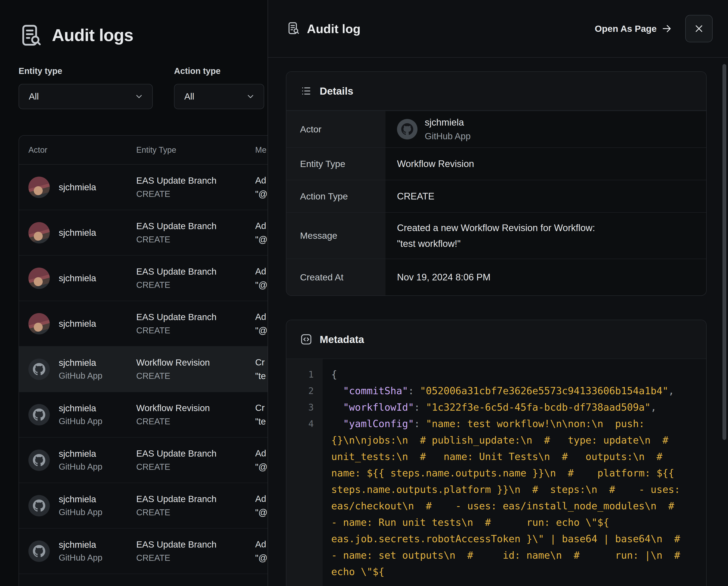 This screenshot has height=586, width=728. I want to click on created-at-row-label: Created At, so click(336, 277).